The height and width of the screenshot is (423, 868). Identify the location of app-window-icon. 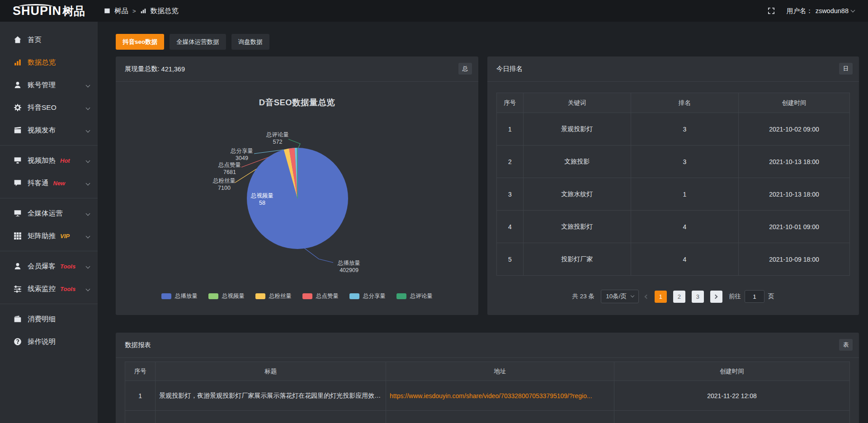
(107, 11).